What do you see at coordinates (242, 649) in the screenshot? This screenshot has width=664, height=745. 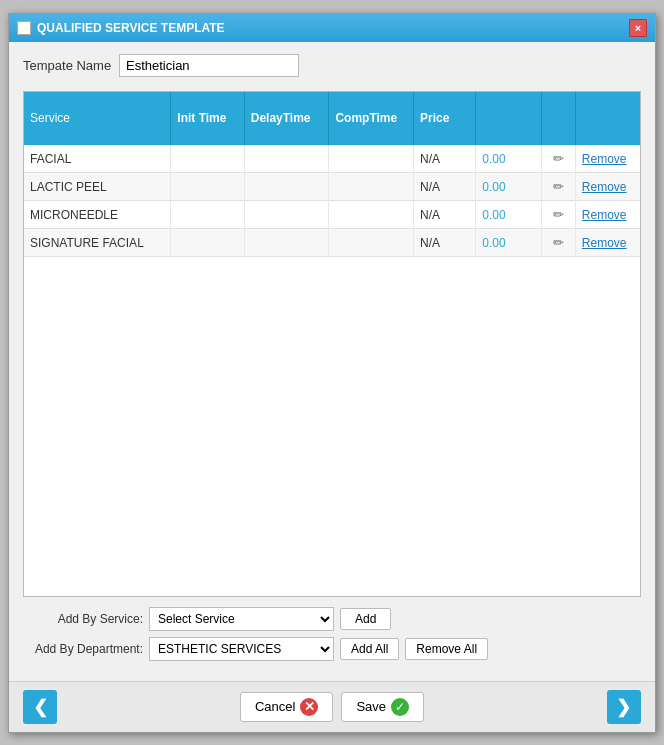 I see `add-by-department-select: ESTHETIC SERVICES` at bounding box center [242, 649].